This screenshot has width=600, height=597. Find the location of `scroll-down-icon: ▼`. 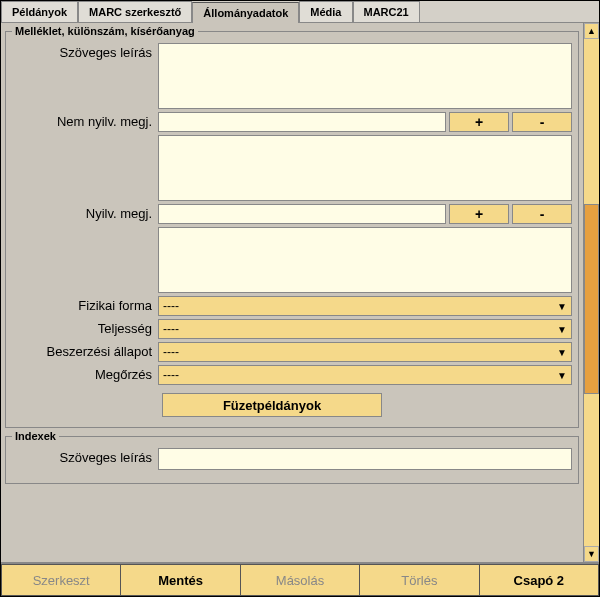

scroll-down-icon: ▼ is located at coordinates (592, 554).